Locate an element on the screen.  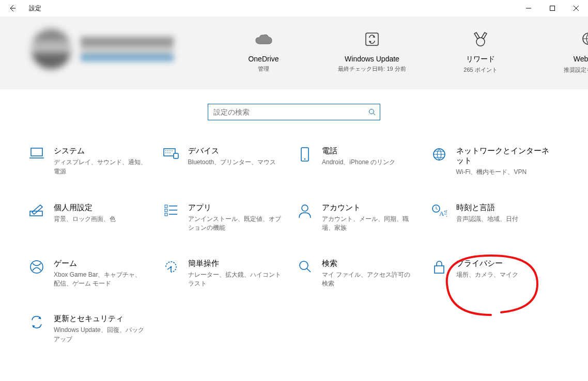
category-label: ネットワークとインターネット is located at coordinates (503, 156).